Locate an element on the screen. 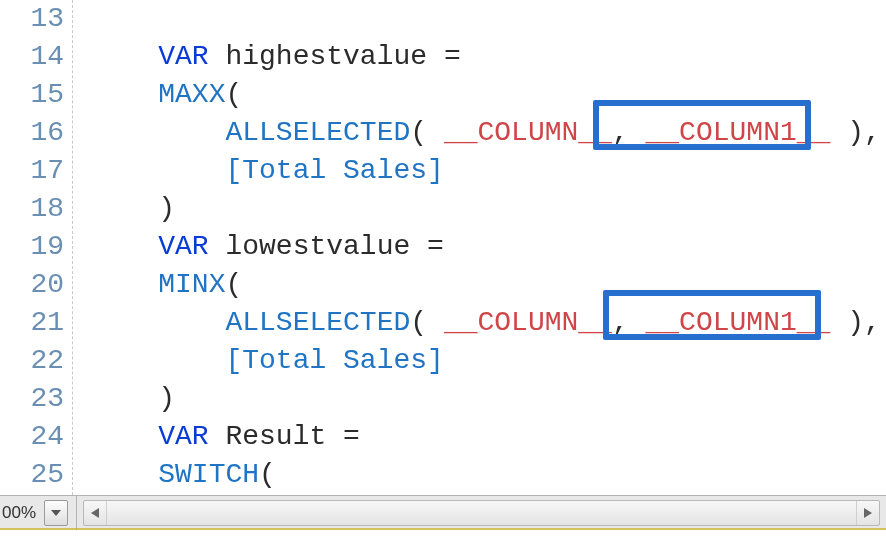 The width and height of the screenshot is (886, 540). code-token: lowestvalue = is located at coordinates (326, 246).